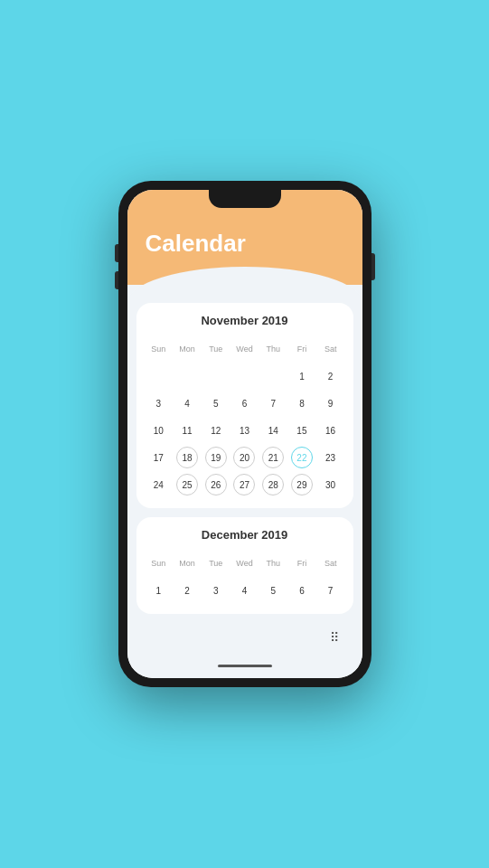  I want to click on dec-day-6: 6, so click(302, 590).